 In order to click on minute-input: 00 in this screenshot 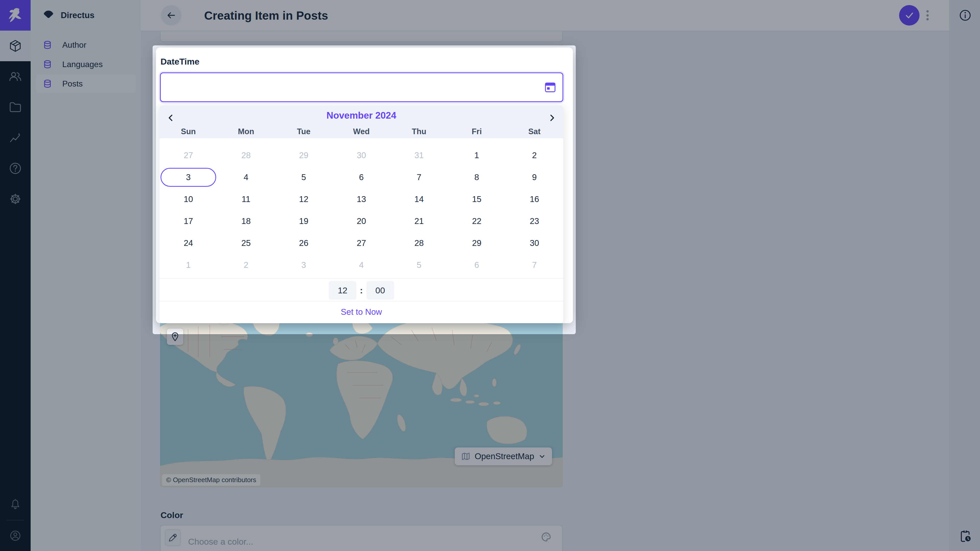, I will do `click(380, 291)`.